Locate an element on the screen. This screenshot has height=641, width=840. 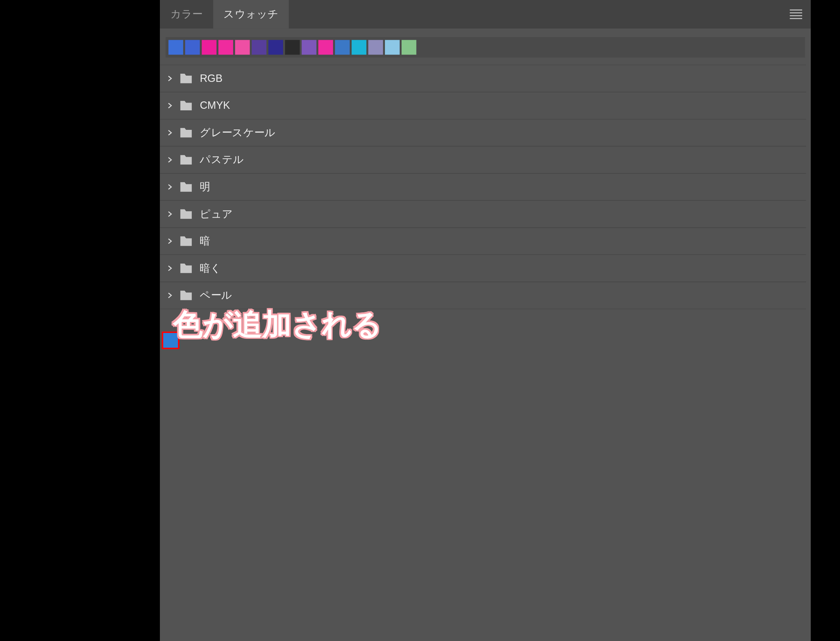
panel-tabbar: カラー スウォッチ is located at coordinates (485, 14).